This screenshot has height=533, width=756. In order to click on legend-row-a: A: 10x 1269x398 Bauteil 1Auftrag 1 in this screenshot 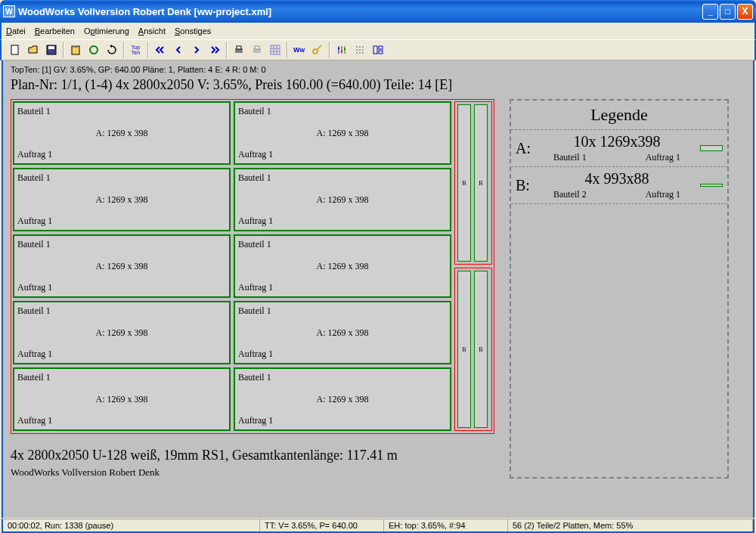, I will do `click(619, 148)`.